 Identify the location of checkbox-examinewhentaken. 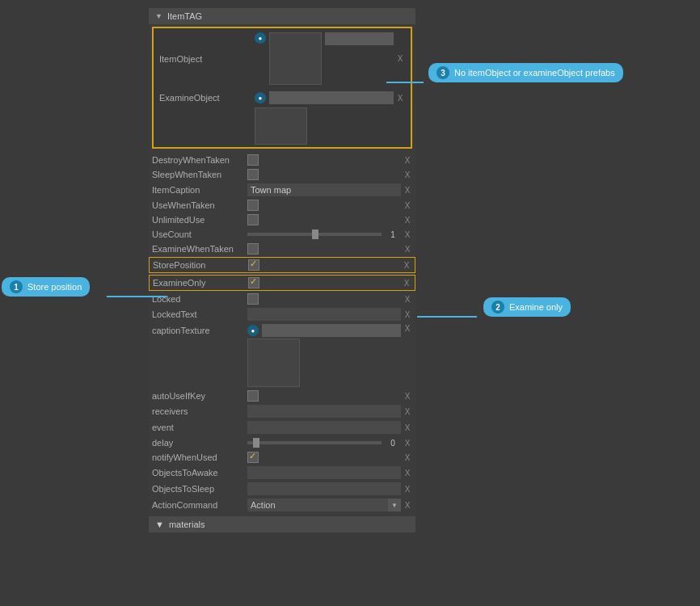
(253, 249).